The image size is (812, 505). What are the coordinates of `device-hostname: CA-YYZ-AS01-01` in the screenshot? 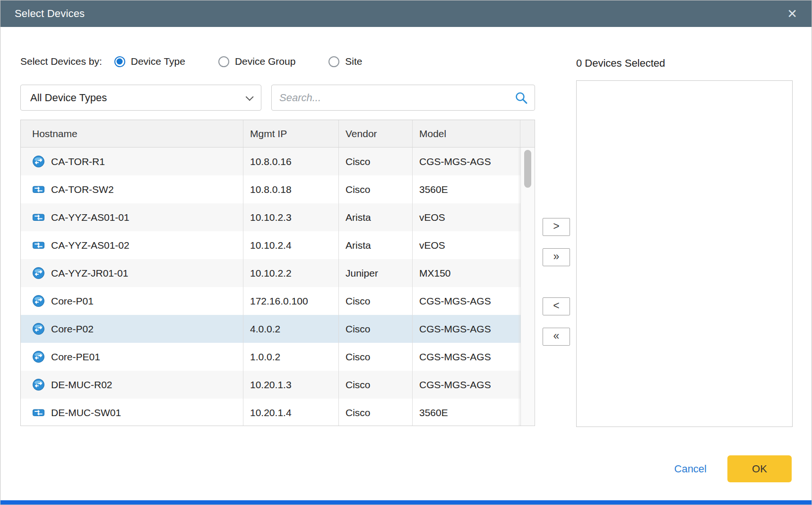 It's located at (90, 218).